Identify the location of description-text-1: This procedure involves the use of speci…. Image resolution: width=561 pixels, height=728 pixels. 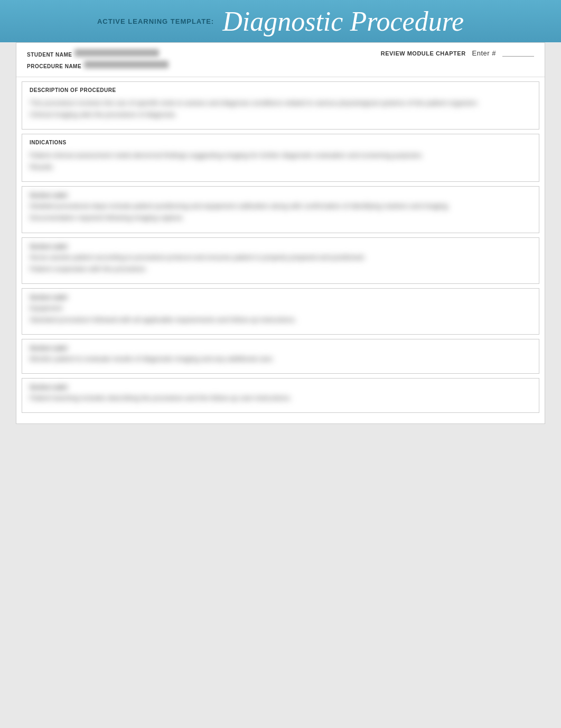
(255, 103).